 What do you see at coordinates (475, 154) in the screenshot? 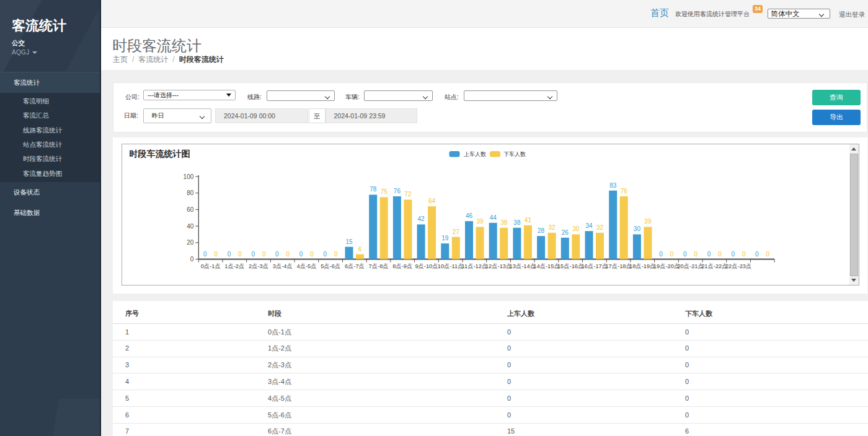
I see `svg-text: 上车人数` at bounding box center [475, 154].